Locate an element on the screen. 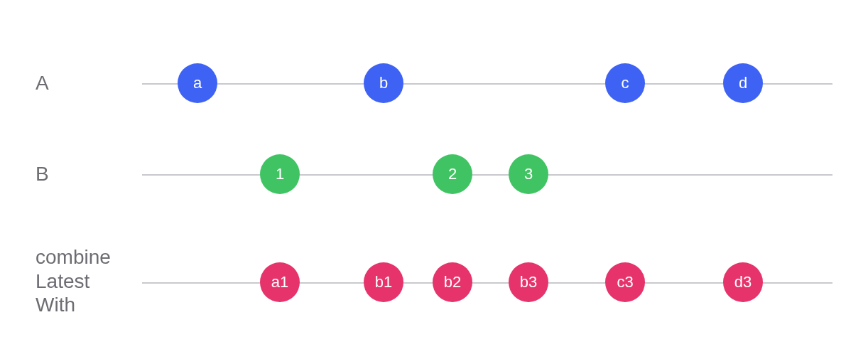  stream-b-label: B is located at coordinates (43, 174).